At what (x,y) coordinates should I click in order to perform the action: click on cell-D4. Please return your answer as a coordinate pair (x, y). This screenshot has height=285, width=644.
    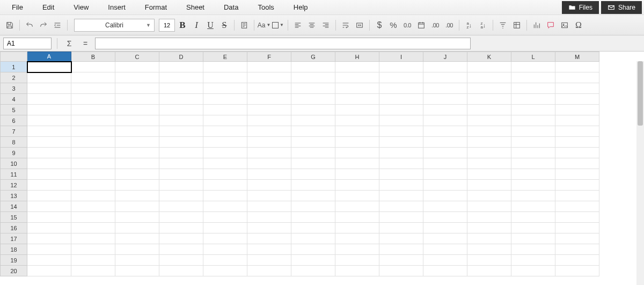
    Looking at the image, I should click on (181, 99).